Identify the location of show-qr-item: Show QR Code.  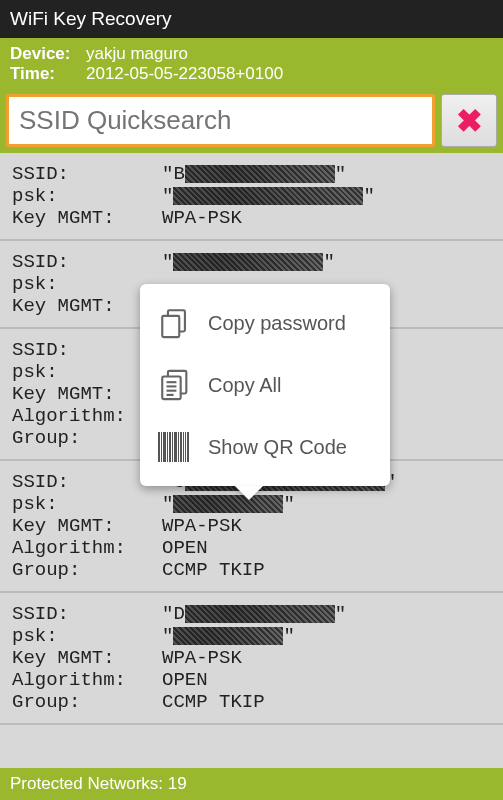
(265, 447).